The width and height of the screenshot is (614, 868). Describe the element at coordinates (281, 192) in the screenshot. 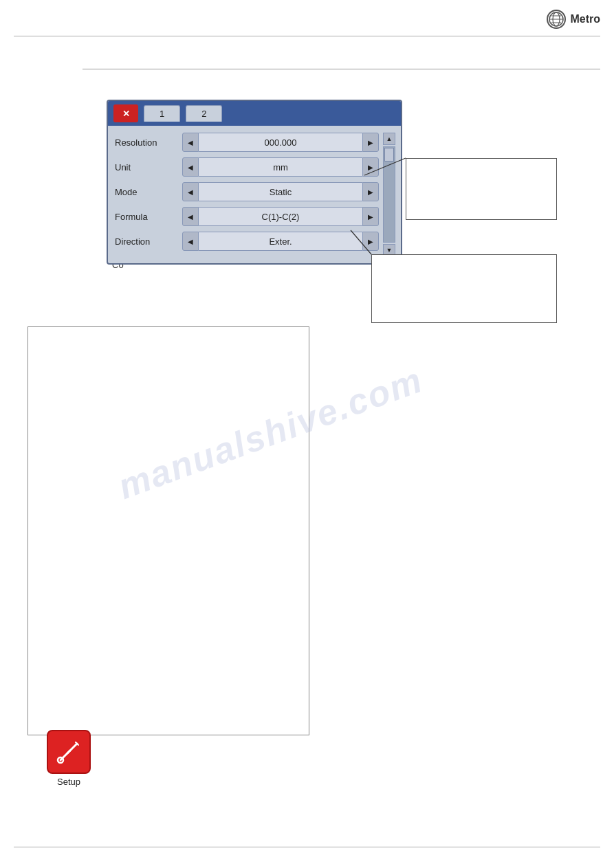

I see `mode-control: ◀ Static ▶` at that location.